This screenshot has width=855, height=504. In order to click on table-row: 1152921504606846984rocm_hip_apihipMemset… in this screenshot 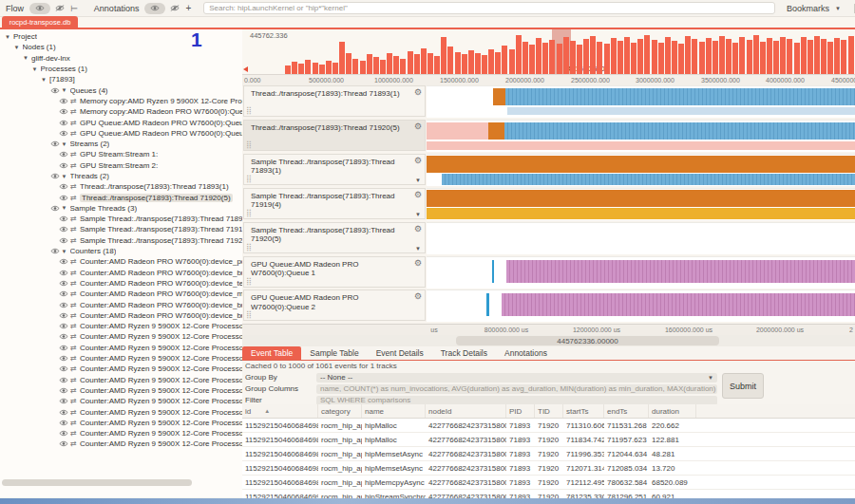, I will do `click(549, 469)`.